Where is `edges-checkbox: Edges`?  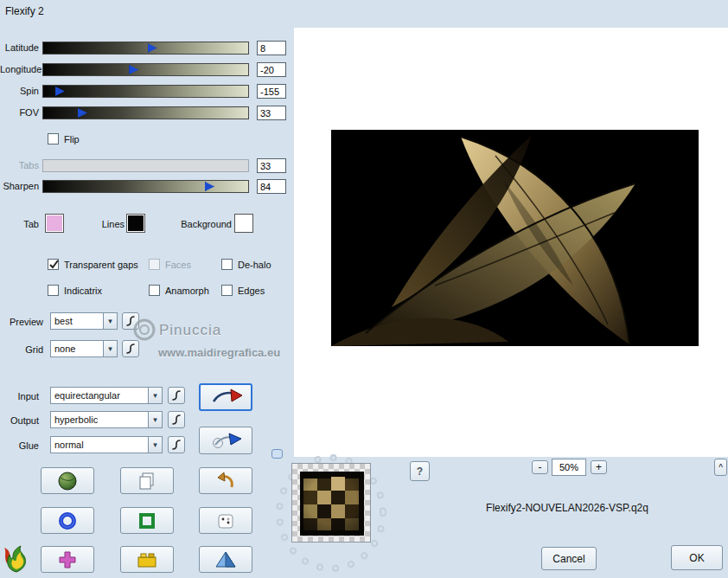
edges-checkbox: Edges is located at coordinates (243, 291).